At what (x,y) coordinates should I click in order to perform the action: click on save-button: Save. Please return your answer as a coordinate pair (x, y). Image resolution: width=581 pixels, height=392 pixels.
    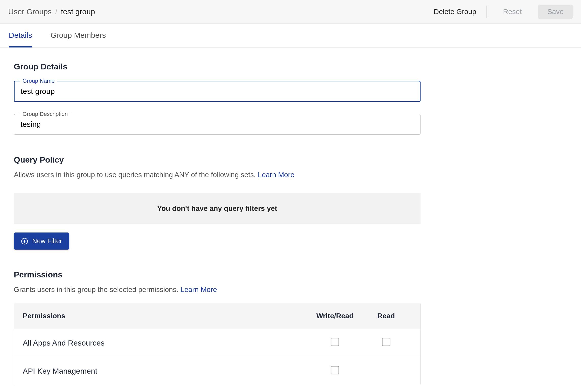
    Looking at the image, I should click on (555, 12).